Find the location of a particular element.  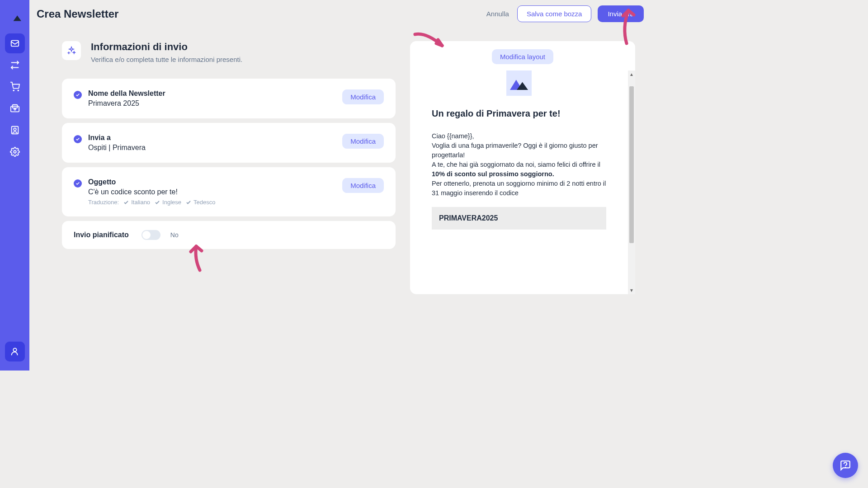

send-now-button: Invia ora is located at coordinates (621, 14).